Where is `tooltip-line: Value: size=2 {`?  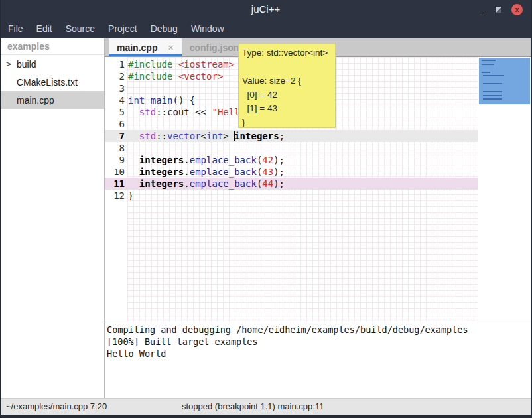
tooltip-line: Value: size=2 { is located at coordinates (287, 81).